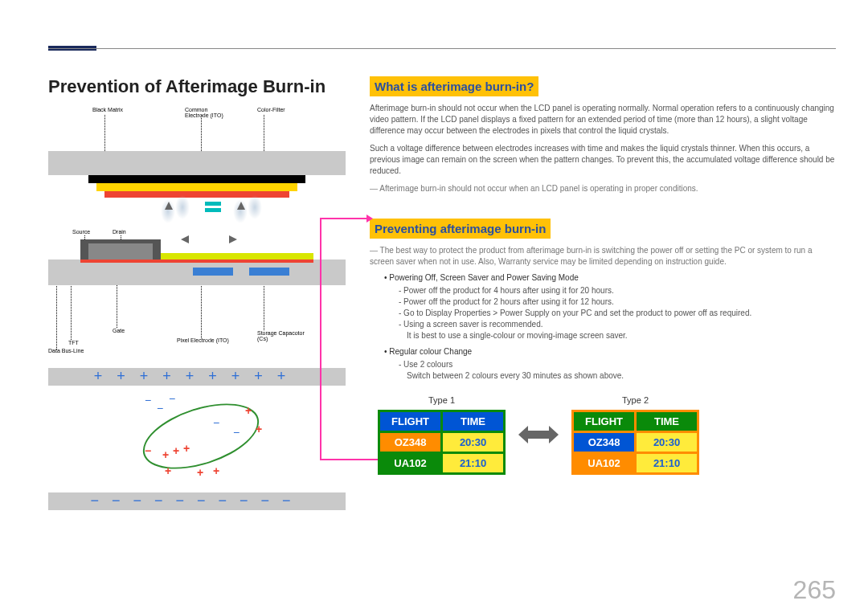 The width and height of the screenshot is (868, 613). I want to click on bullet-power-off: Powering Off, Screen Saver and Power Sav…, so click(610, 278).